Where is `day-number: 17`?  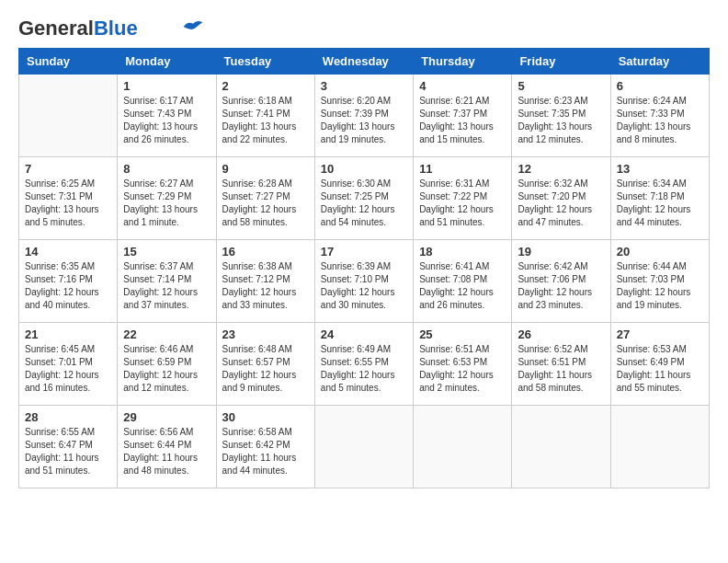
day-number: 17 is located at coordinates (364, 252).